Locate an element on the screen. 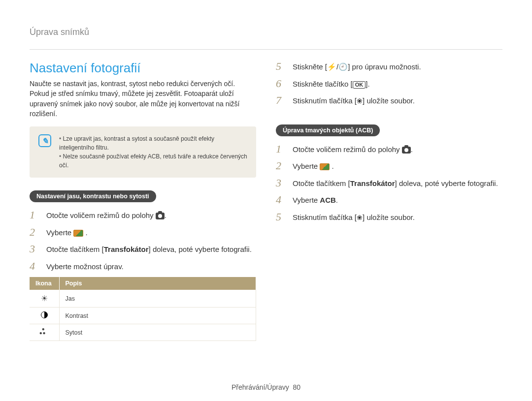 This screenshot has height=401, width=532. chapter-title: Úprava snímků is located at coordinates (266, 33).